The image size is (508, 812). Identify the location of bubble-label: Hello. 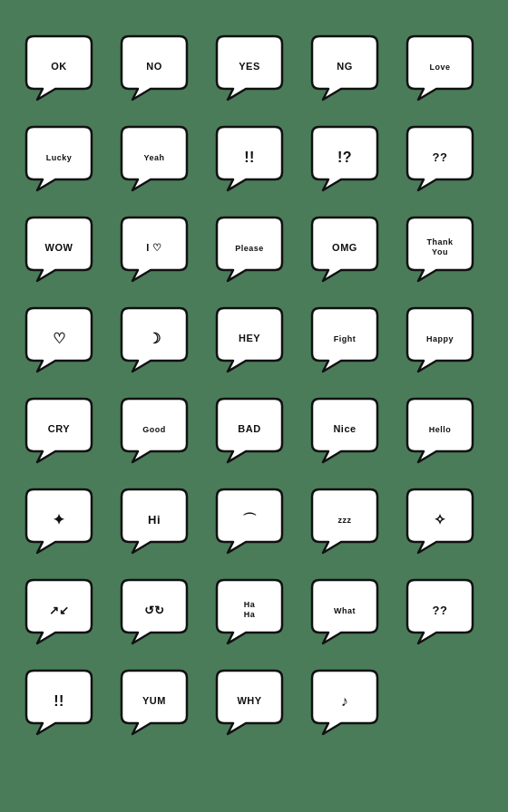
(440, 430).